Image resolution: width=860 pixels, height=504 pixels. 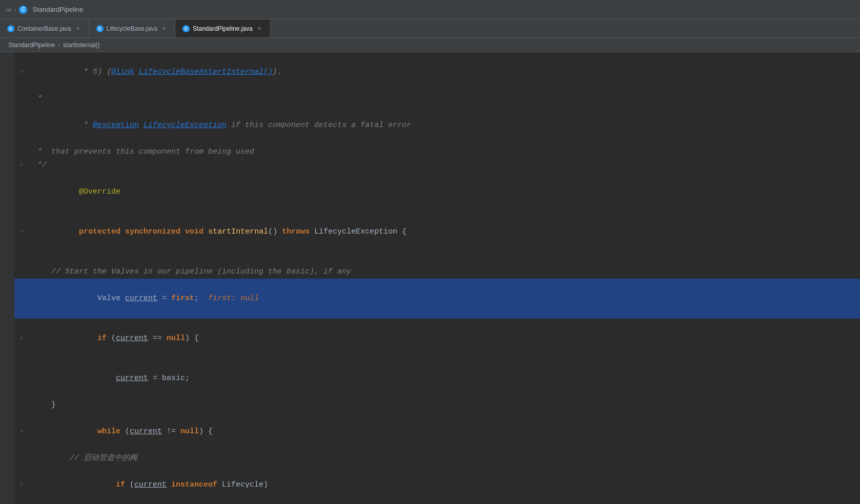 What do you see at coordinates (437, 379) in the screenshot?
I see `code-line-12: current = basic;` at bounding box center [437, 379].